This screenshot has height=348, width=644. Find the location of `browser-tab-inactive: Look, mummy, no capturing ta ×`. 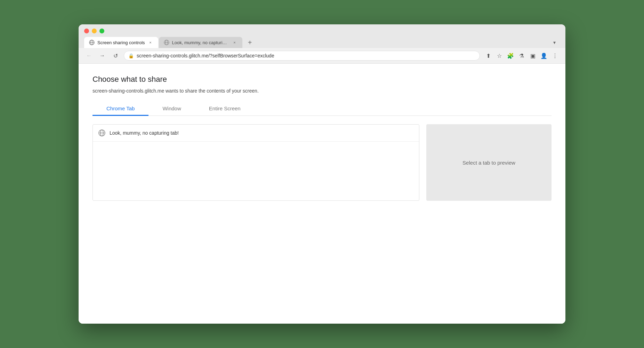

browser-tab-inactive: Look, mummy, no capturing ta × is located at coordinates (201, 42).